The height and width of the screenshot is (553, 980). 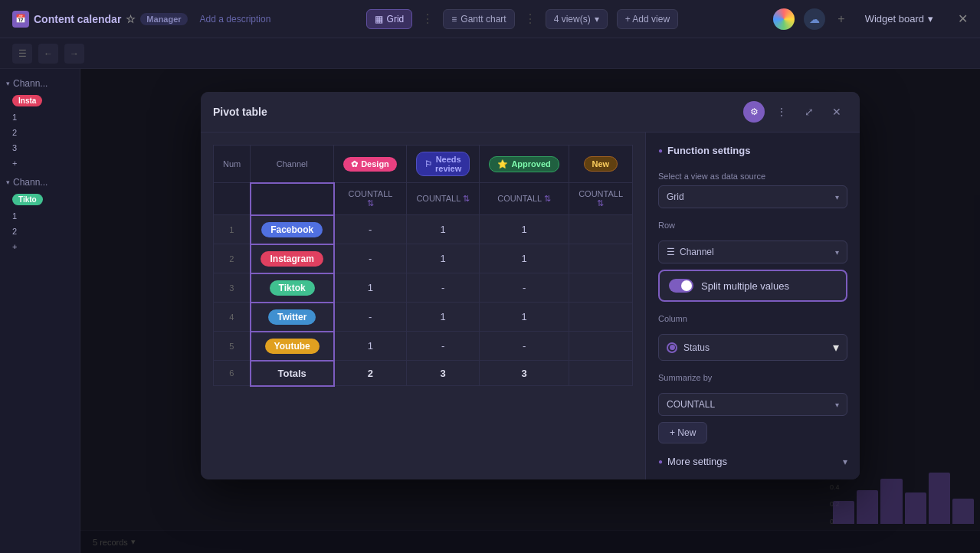 I want to click on nav-back-btn: ←, so click(x=48, y=54).